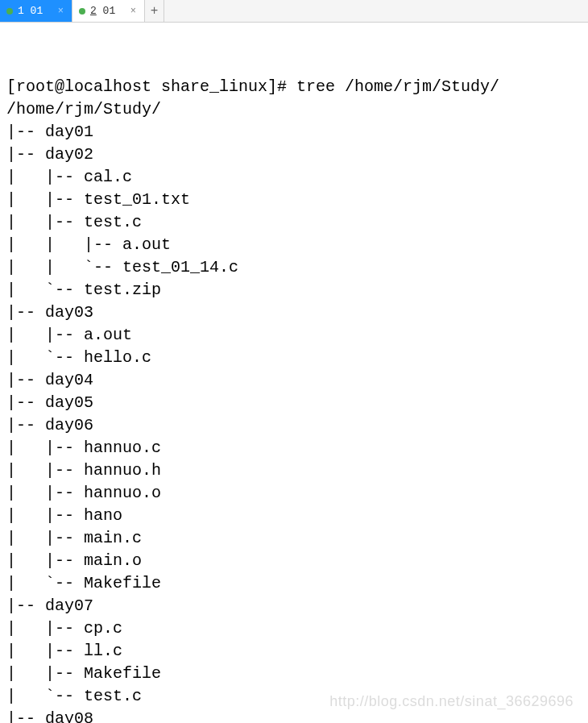 This screenshot has height=723, width=588. I want to click on terminal-line: |-- day02, so click(294, 155).